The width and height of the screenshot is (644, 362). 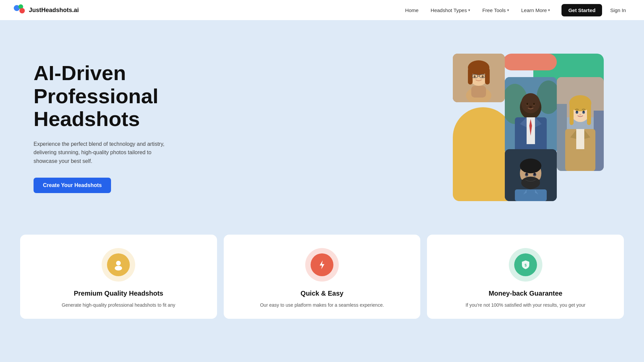 I want to click on feature-title-easy: Quick & Easy, so click(x=322, y=294).